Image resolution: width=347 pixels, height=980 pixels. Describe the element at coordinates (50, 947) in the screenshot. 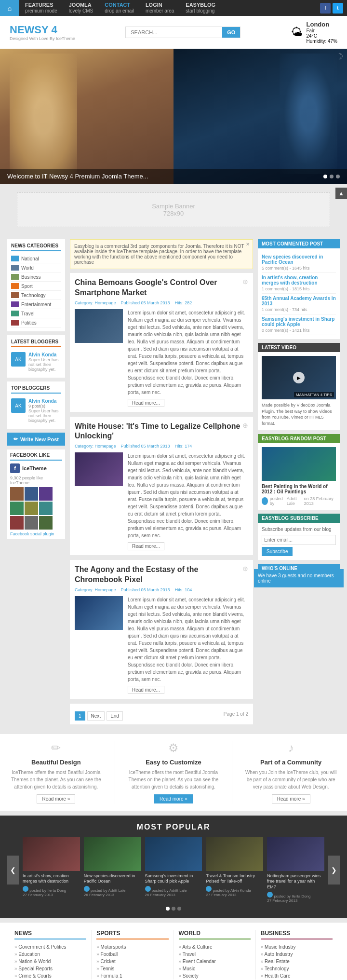

I see `footer-link-news-1: Government & Politics` at that location.